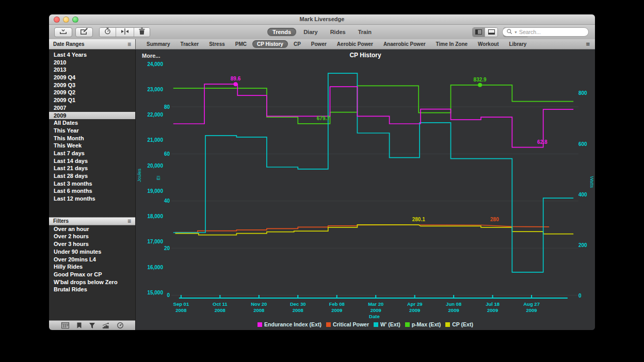  Describe the element at coordinates (92, 252) in the screenshot. I see `filter-item-under-90-minutes: Under 90 minutes` at that location.